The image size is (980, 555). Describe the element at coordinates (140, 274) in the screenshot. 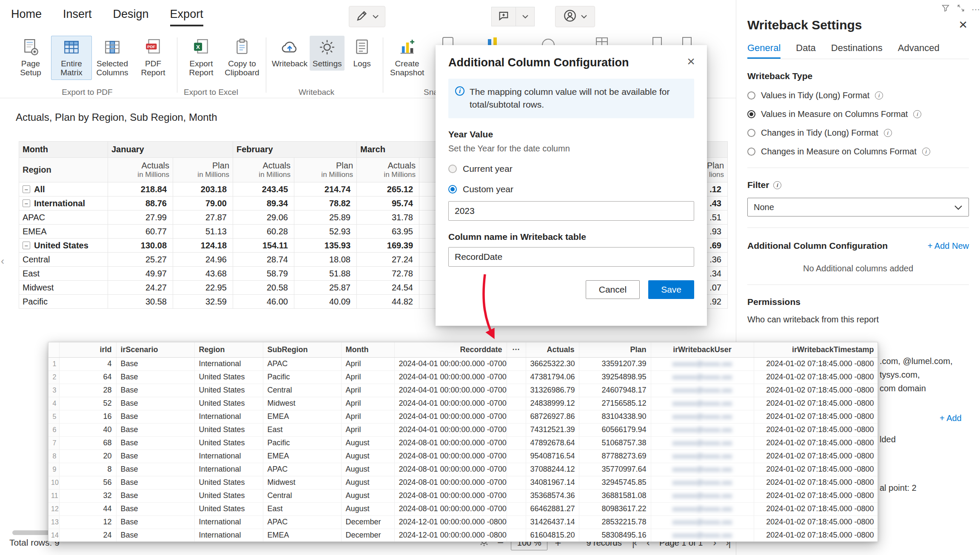

I see `matrix-cell: 49.97` at that location.